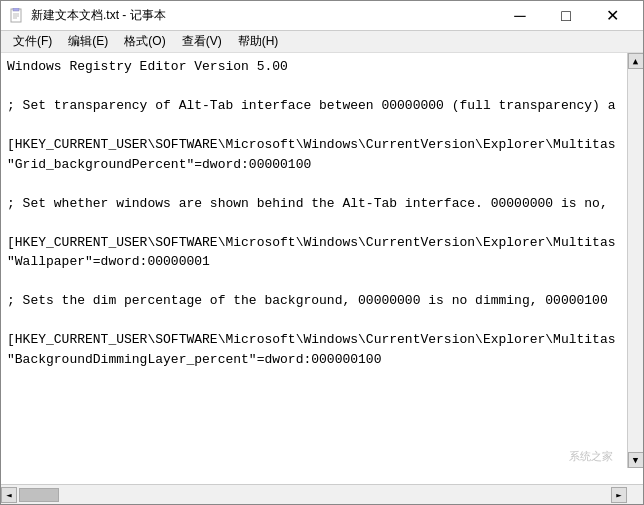 This screenshot has height=505, width=644. What do you see at coordinates (17, 16) in the screenshot?
I see `notepad-icon` at bounding box center [17, 16].